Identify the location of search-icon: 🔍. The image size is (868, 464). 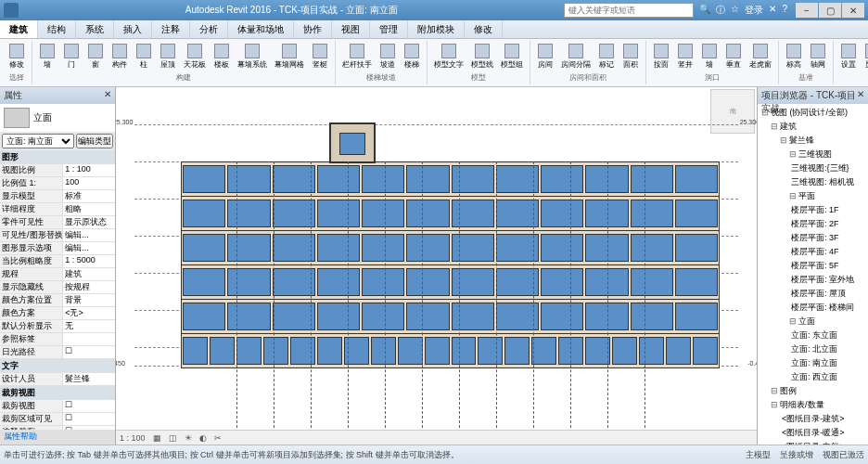
(705, 10).